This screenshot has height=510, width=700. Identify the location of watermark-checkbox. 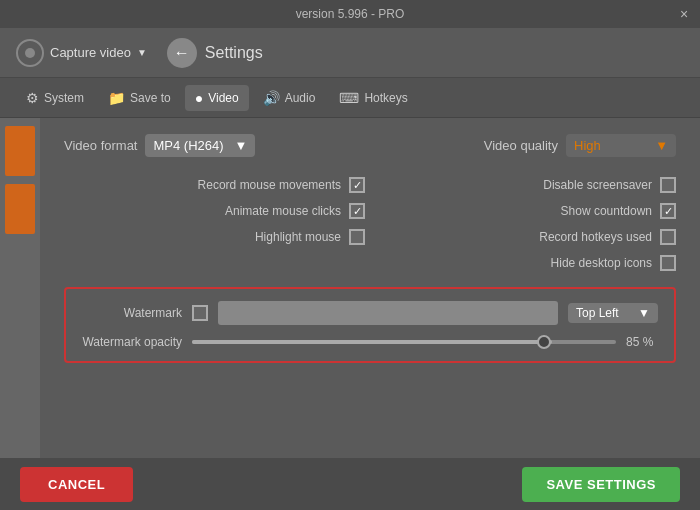
(200, 313).